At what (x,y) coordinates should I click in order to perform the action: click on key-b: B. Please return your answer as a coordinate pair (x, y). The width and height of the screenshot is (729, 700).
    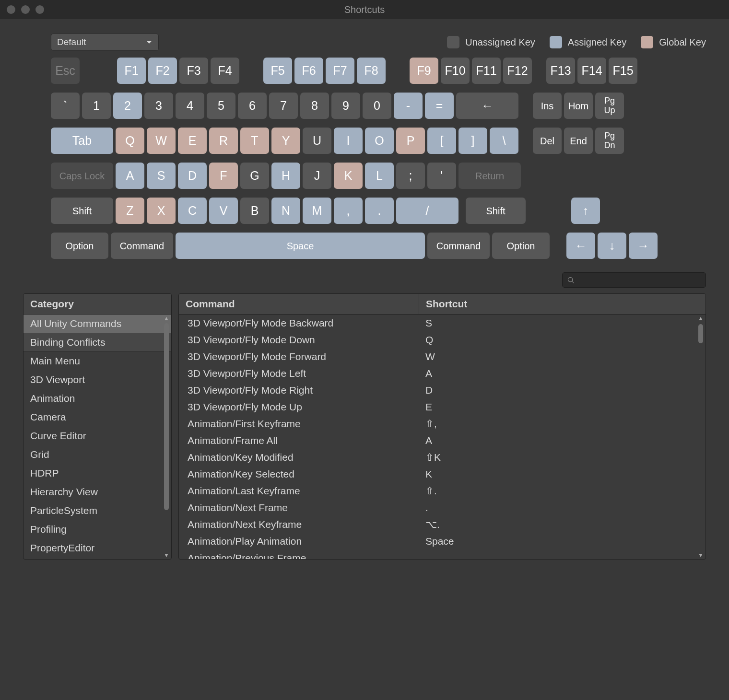
    Looking at the image, I should click on (255, 211).